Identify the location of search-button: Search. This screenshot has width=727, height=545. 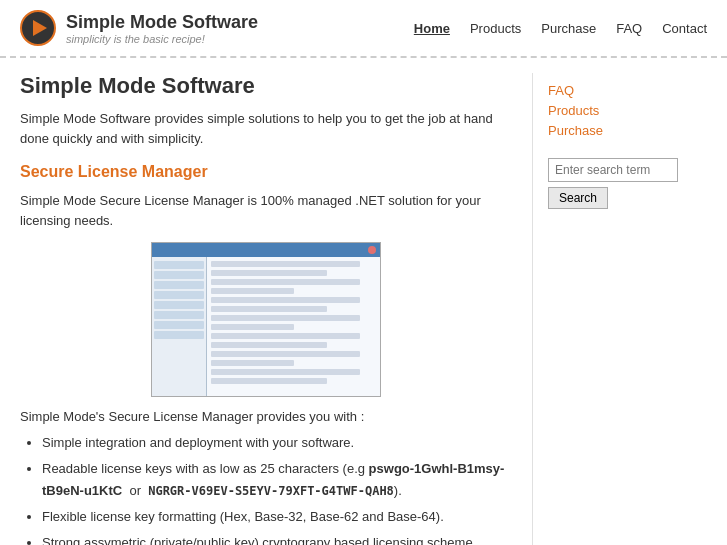
(578, 198).